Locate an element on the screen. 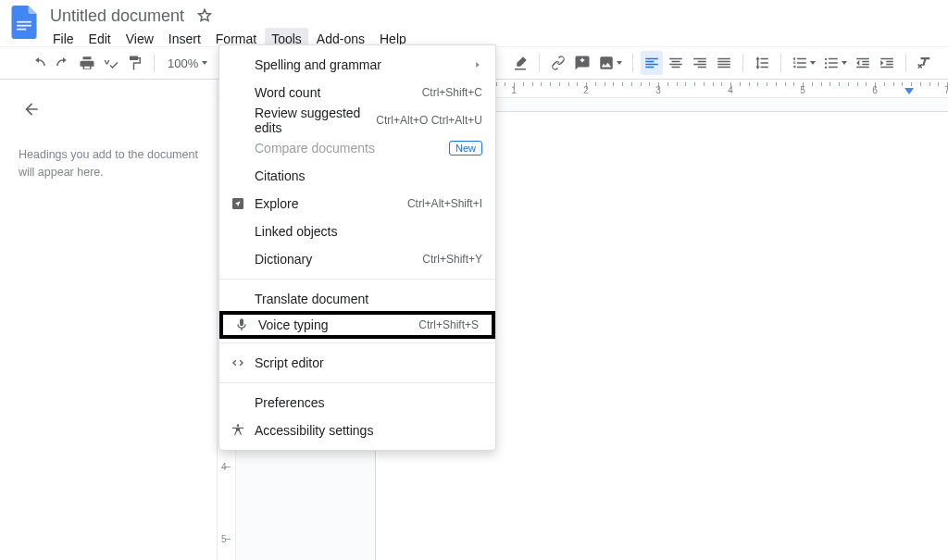 This screenshot has width=948, height=560. align-center-button is located at coordinates (676, 63).